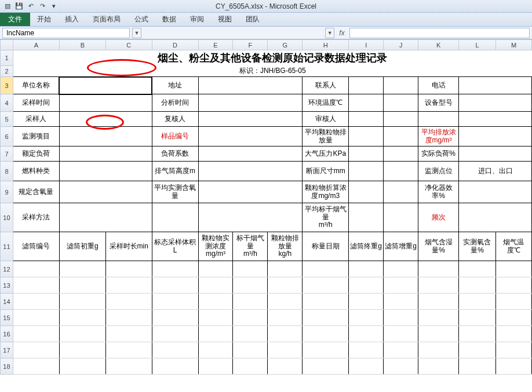 The height and width of the screenshot is (392, 532). I want to click on table-cell-r17-c3, so click(175, 350).